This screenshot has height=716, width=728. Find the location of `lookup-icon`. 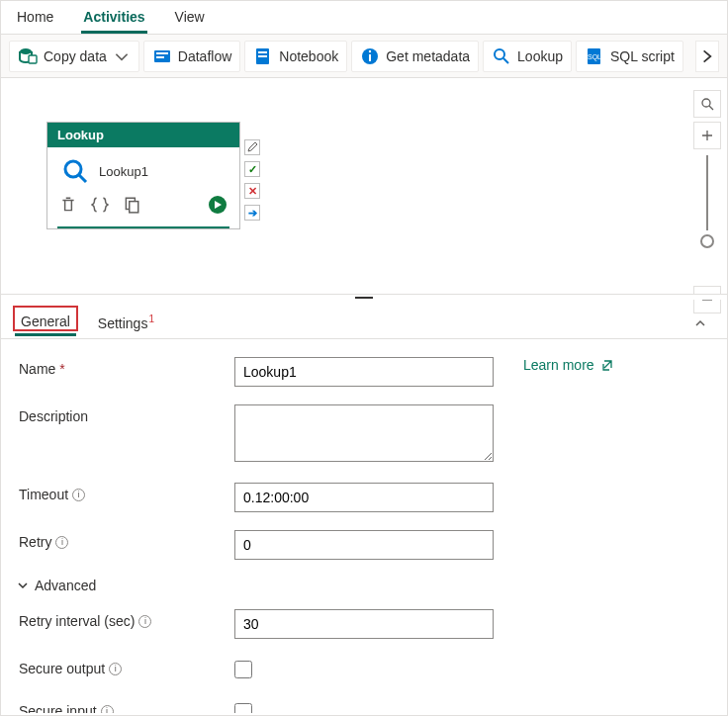

lookup-icon is located at coordinates (75, 171).